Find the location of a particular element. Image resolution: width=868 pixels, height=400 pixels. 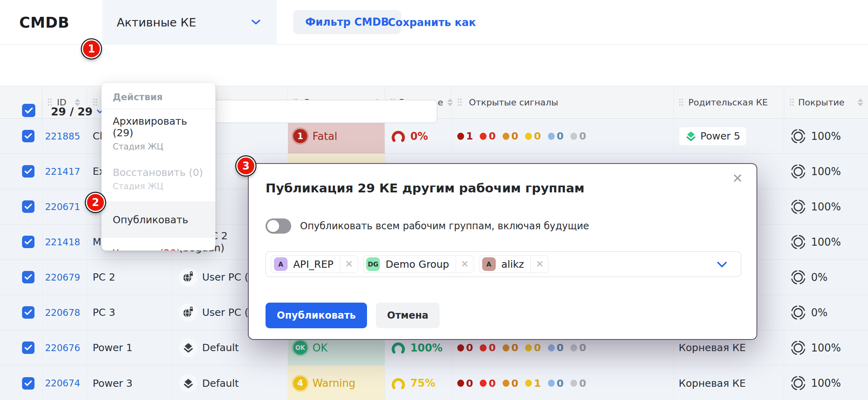

id-link: 220674 is located at coordinates (63, 383).